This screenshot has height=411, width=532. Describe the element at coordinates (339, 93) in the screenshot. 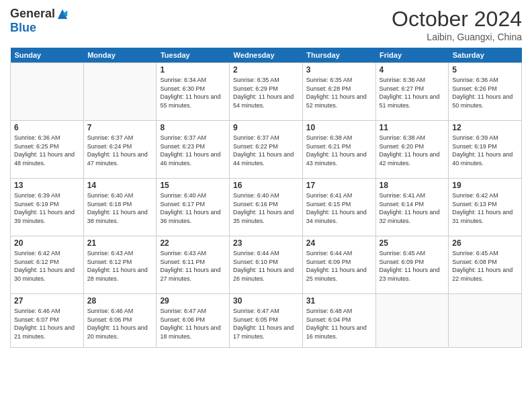

I see `day-info: Sunrise: 6:35 AMSunset: 6:28 PMDaylight:…` at that location.